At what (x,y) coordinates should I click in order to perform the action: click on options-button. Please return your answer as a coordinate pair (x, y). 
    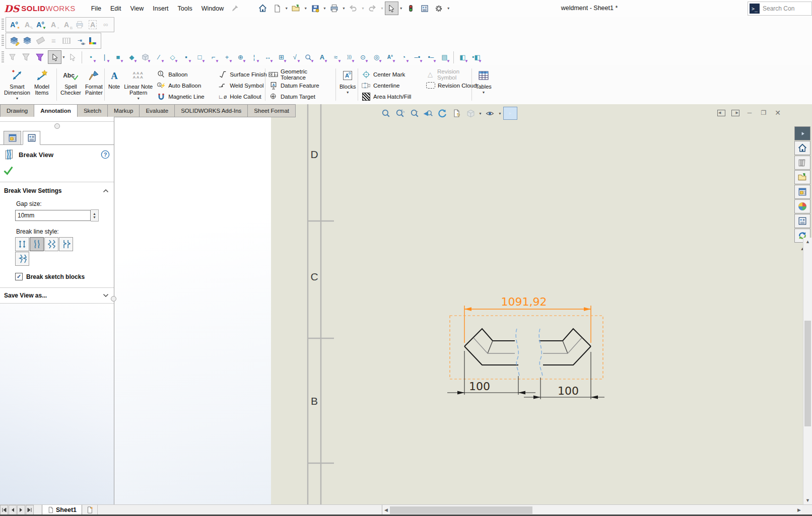
    Looking at the image, I should click on (439, 8).